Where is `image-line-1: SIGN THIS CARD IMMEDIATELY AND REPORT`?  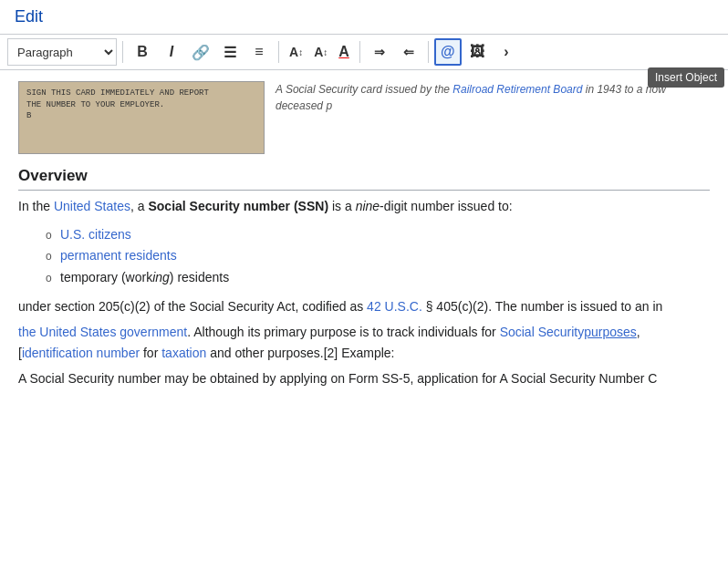
image-line-1: SIGN THIS CARD IMMEDIATELY AND REPORT is located at coordinates (141, 93).